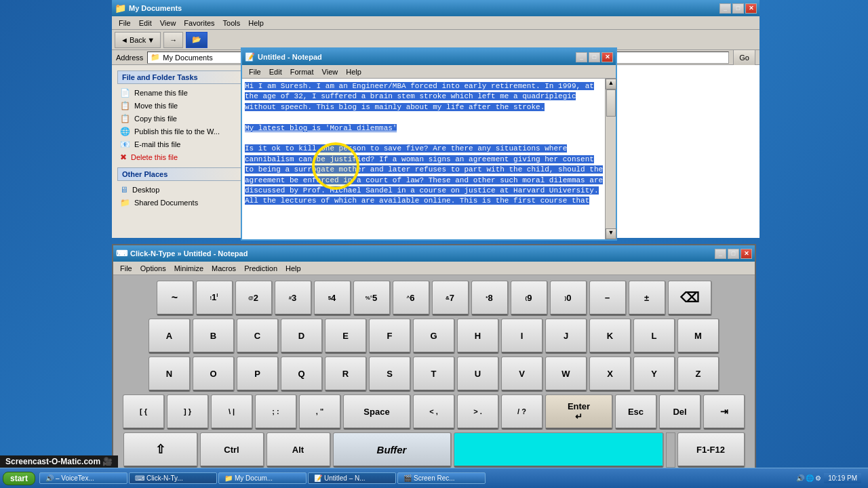  Describe the element at coordinates (330, 72) in the screenshot. I see `notepad-menu-view: View` at that location.